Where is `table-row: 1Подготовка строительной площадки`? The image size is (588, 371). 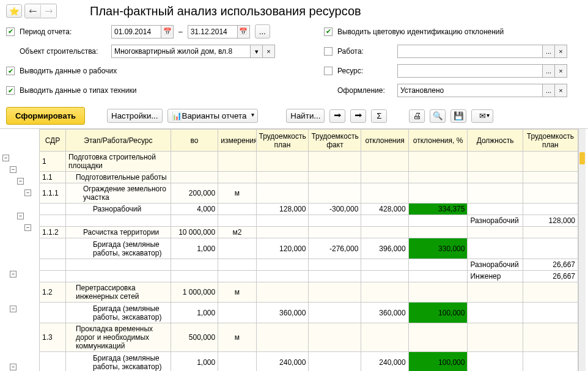
table-row: 1Подготовка строительной площадки is located at coordinates (309, 161).